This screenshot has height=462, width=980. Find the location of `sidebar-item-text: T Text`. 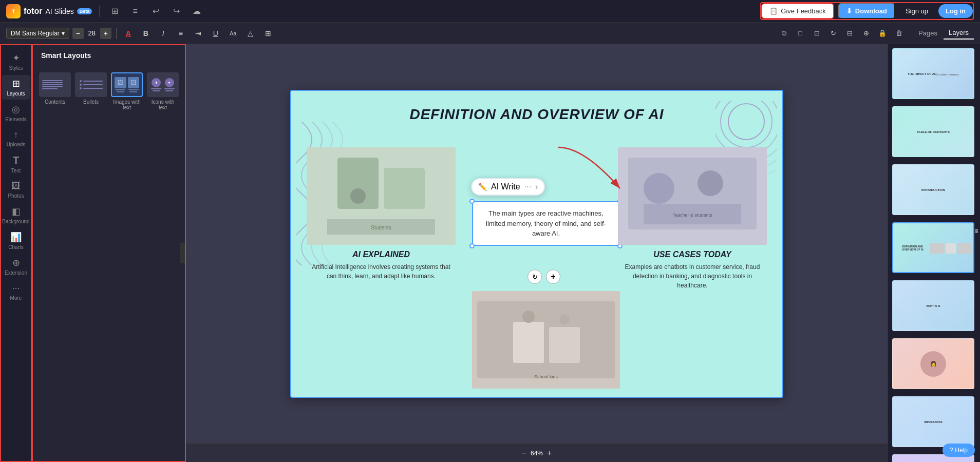

sidebar-item-text: T Text is located at coordinates (16, 164).